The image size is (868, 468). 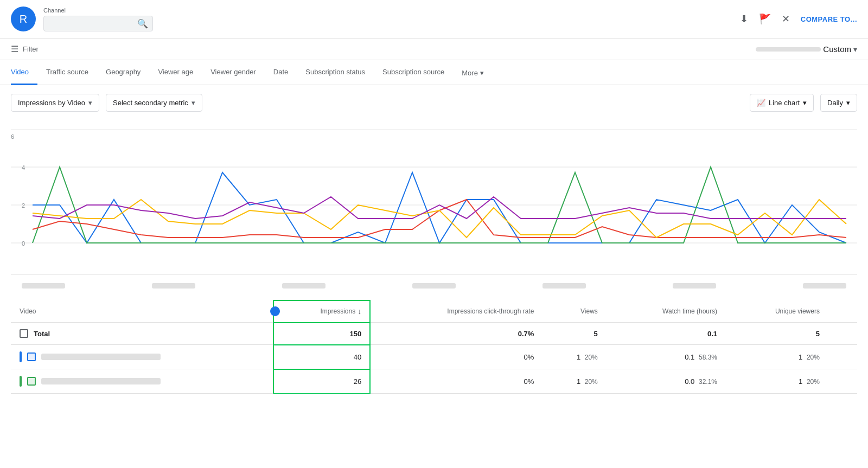 I want to click on filter-icon: ☰, so click(x=15, y=49).